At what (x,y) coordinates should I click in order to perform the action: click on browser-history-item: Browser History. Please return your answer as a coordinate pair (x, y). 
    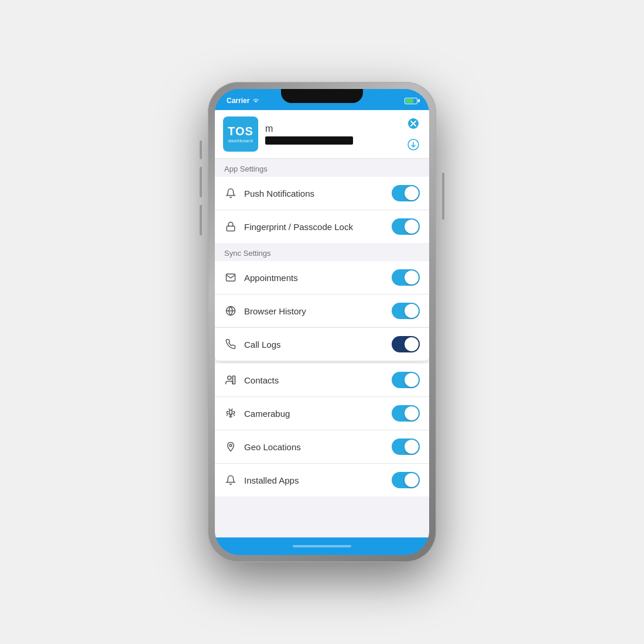
    Looking at the image, I should click on (322, 311).